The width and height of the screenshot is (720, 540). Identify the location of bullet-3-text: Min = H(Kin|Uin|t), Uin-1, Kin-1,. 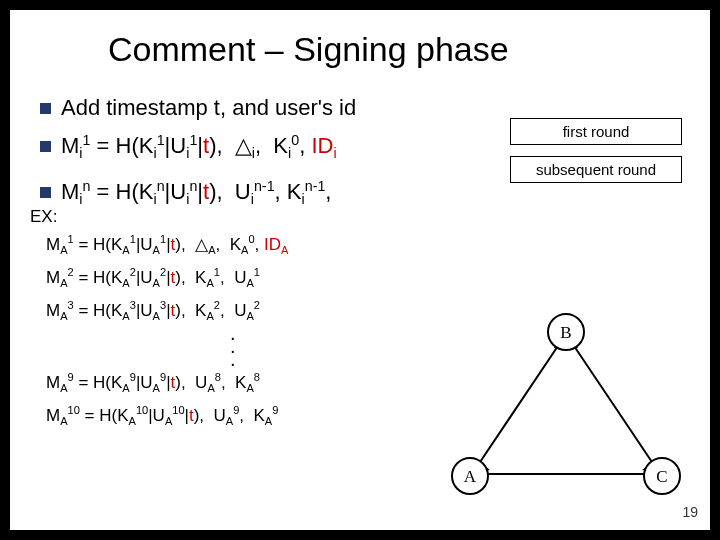
(196, 192).